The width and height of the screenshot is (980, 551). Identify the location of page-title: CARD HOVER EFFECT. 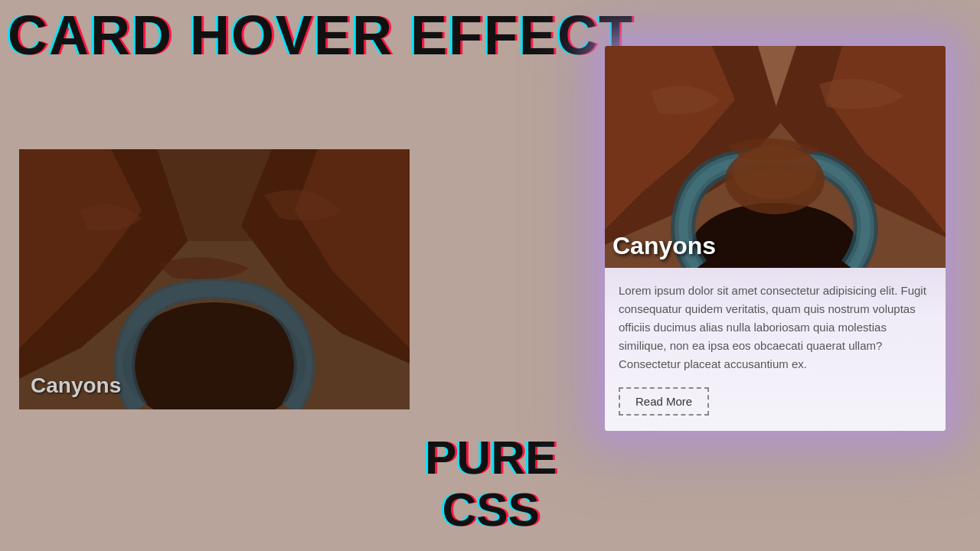
(321, 35).